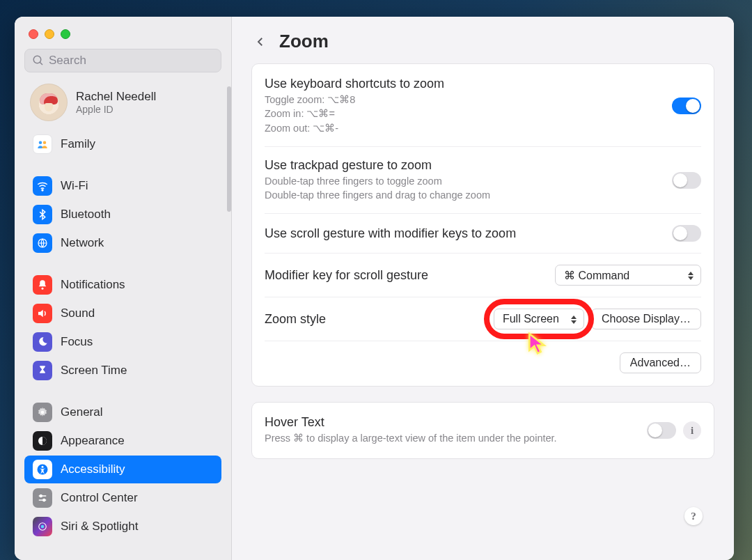 This screenshot has width=752, height=560. I want to click on shortcut-line: Toggle zoom: ⌥⌘8, so click(464, 100).